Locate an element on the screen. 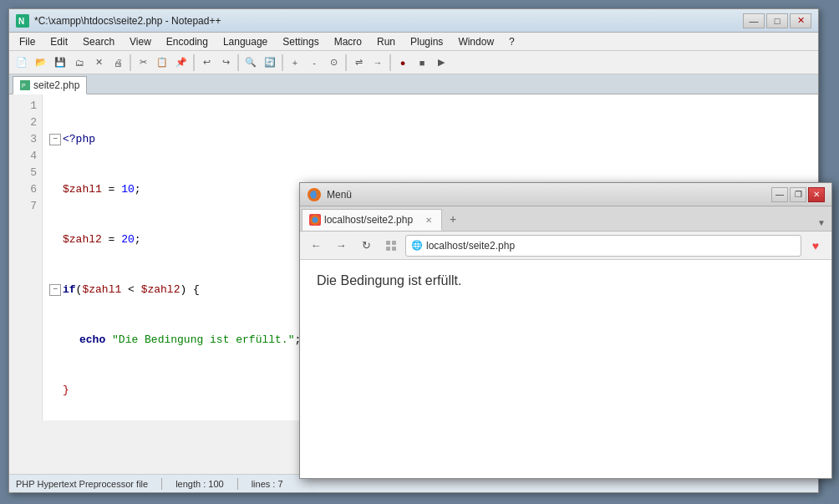  ff-back-button: ← is located at coordinates (316, 246).